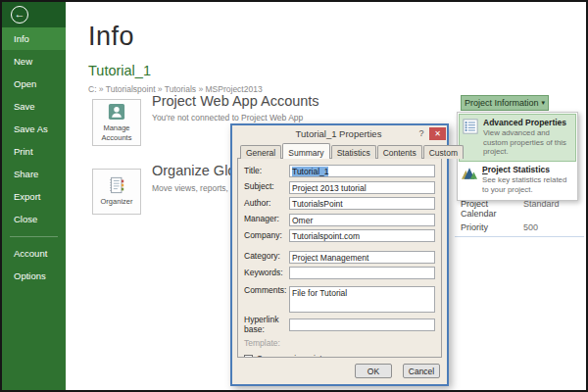 This screenshot has width=588, height=392. Describe the element at coordinates (505, 103) in the screenshot. I see `project-information-button: Project Information ▾` at that location.